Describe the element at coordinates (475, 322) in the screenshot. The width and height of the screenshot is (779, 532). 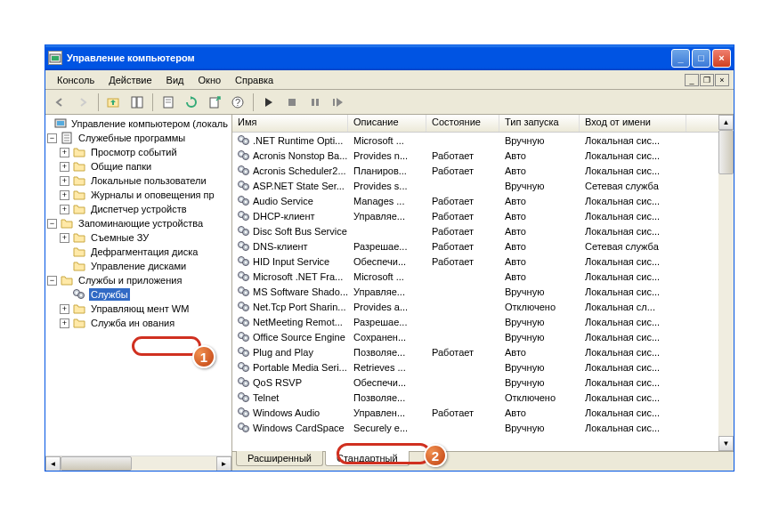
I see `service-row: NetMeeting Remot...Разрешае...ВручнуюЛок…` at that location.